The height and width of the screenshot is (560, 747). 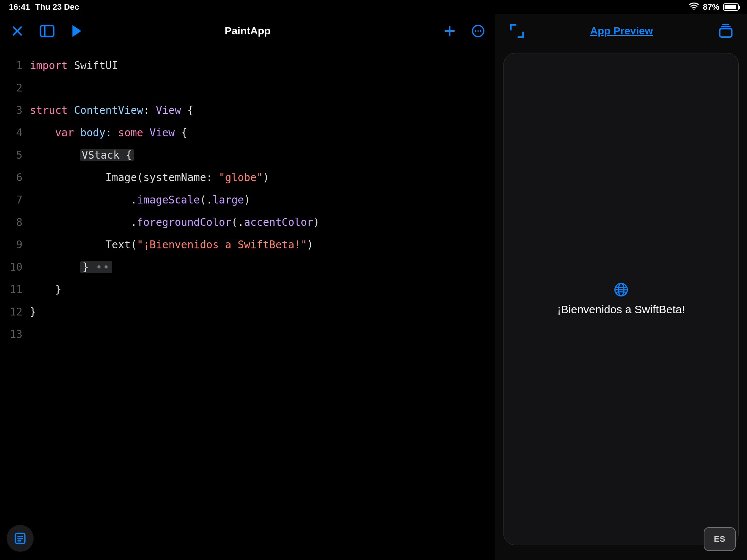 What do you see at coordinates (47, 31) in the screenshot?
I see `sidebar-toggle-icon` at bounding box center [47, 31].